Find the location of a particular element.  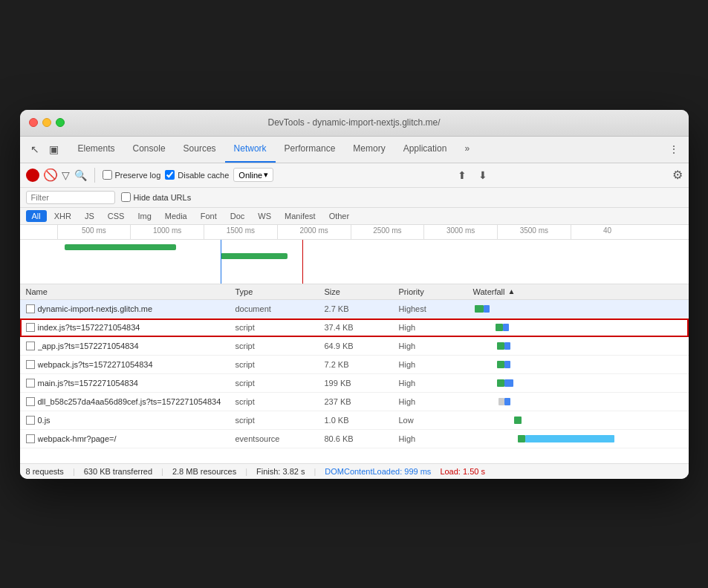

disable-cache-label: Disable cache is located at coordinates (197, 175).